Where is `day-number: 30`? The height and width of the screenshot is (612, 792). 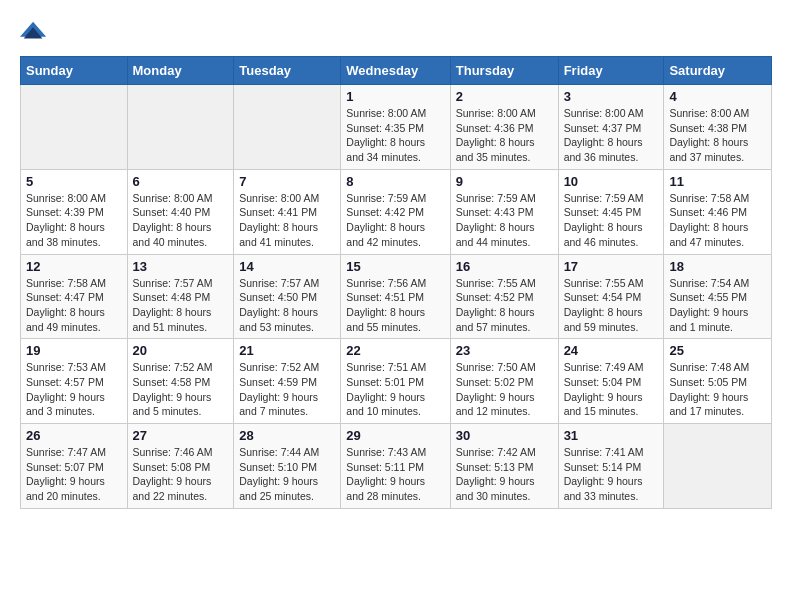 day-number: 30 is located at coordinates (504, 436).